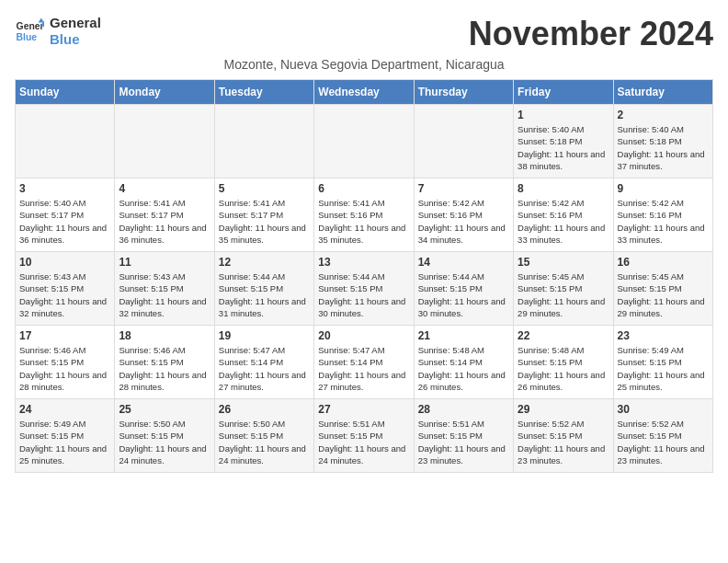  I want to click on header-tuesday: Tuesday, so click(264, 92).